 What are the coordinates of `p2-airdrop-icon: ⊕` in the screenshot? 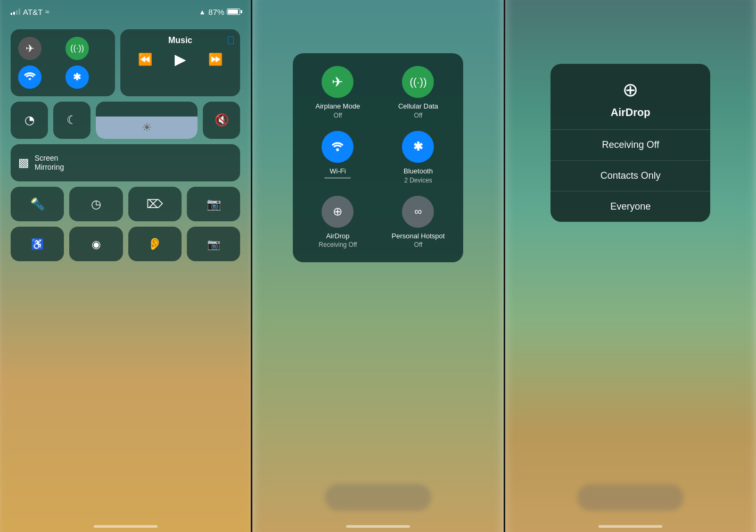 It's located at (338, 212).